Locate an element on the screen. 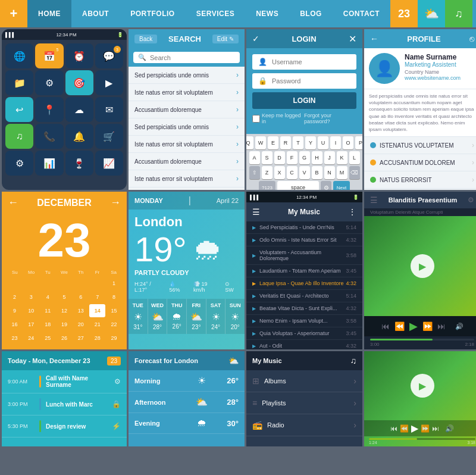 This screenshot has width=476, height=475. cal-day: 25 is located at coordinates (48, 338).